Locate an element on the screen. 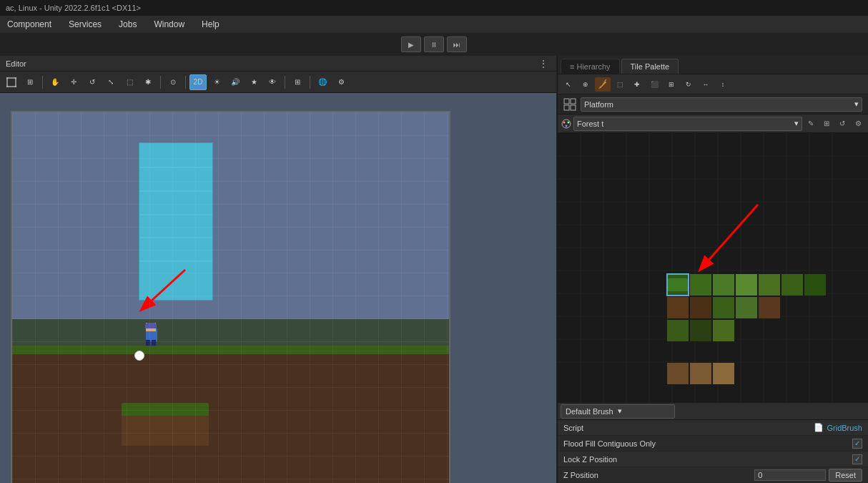 The image size is (868, 483). tile-tool-select: ↖ is located at coordinates (568, 84).